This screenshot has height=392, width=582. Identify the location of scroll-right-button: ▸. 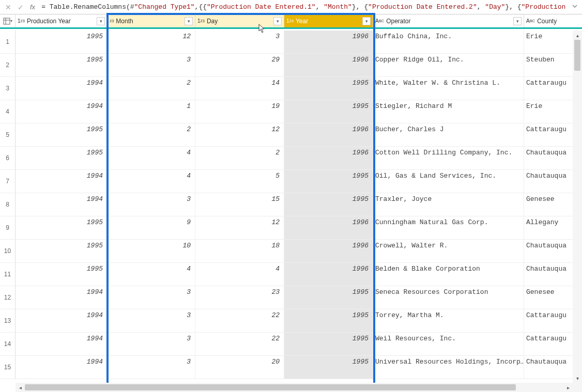
(568, 387).